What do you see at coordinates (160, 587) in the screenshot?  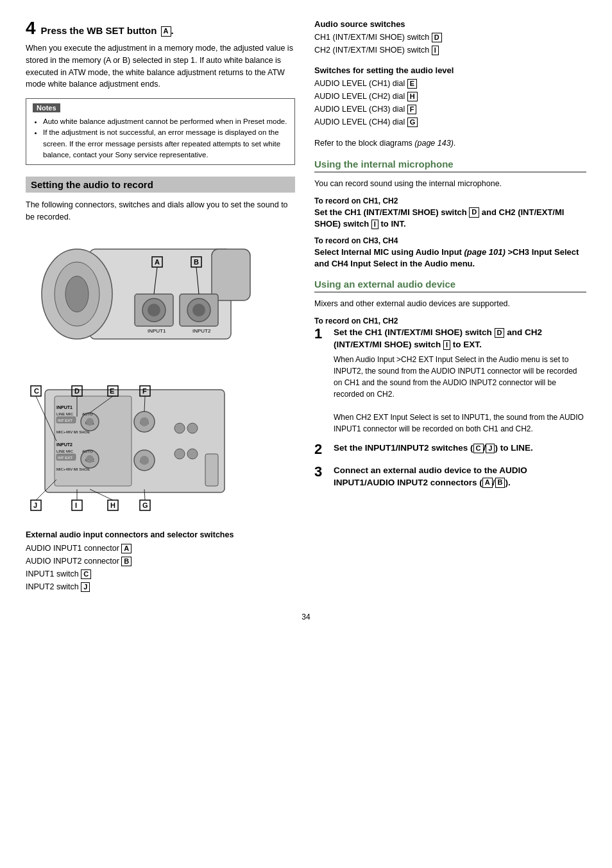 I see `caption-item: INPUT2 switch J` at bounding box center [160, 587].